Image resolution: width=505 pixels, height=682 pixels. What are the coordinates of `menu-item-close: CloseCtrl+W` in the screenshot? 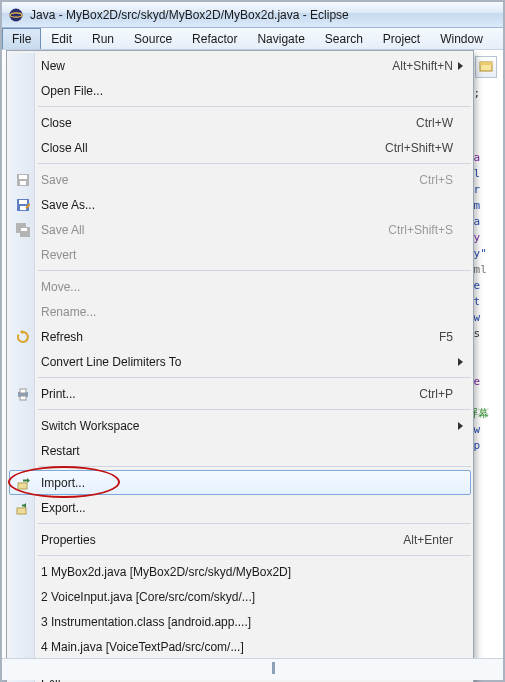 It's located at (240, 122).